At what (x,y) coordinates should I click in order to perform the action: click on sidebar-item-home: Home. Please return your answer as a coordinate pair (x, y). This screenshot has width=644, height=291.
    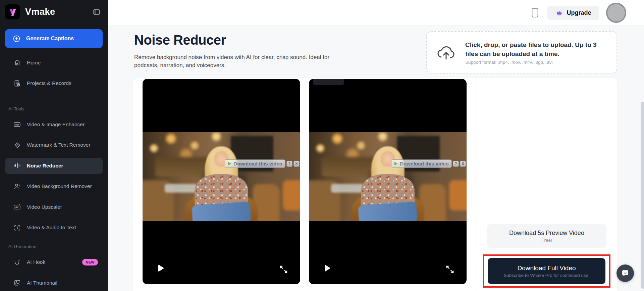
    Looking at the image, I should click on (54, 62).